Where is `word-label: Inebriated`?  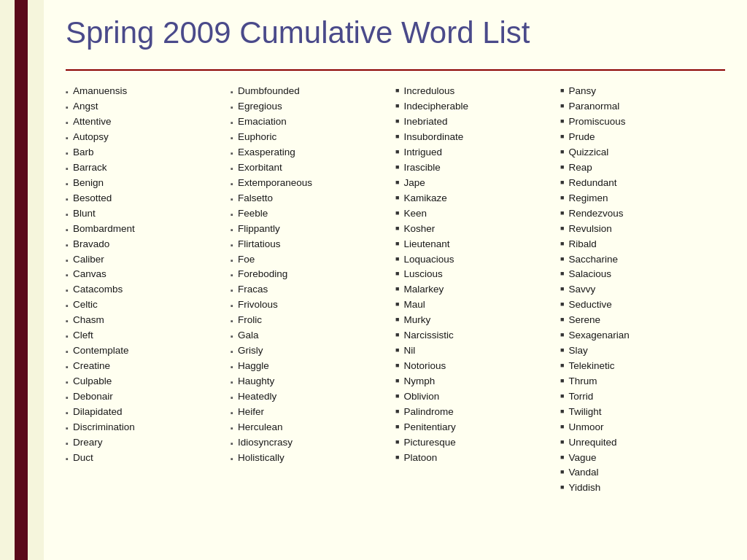 word-label: Inebriated is located at coordinates (481, 122).